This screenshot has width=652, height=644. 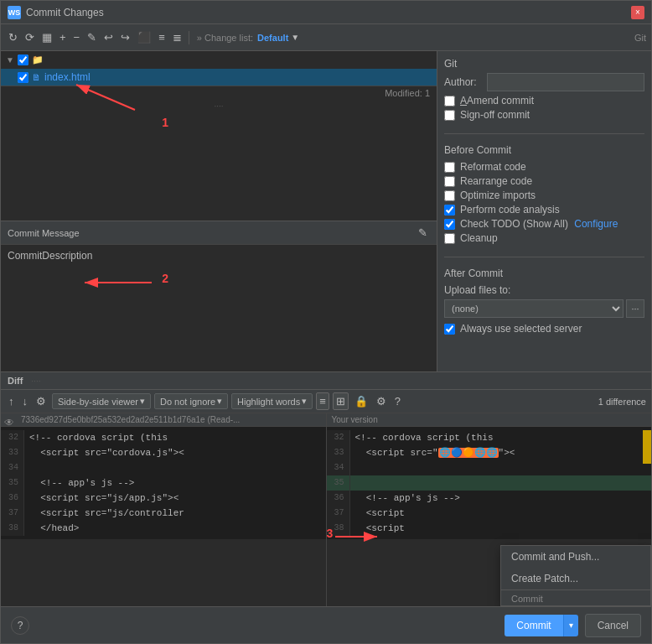 What do you see at coordinates (304, 401) in the screenshot?
I see `diff-highlight-arrow: ▾` at bounding box center [304, 401].